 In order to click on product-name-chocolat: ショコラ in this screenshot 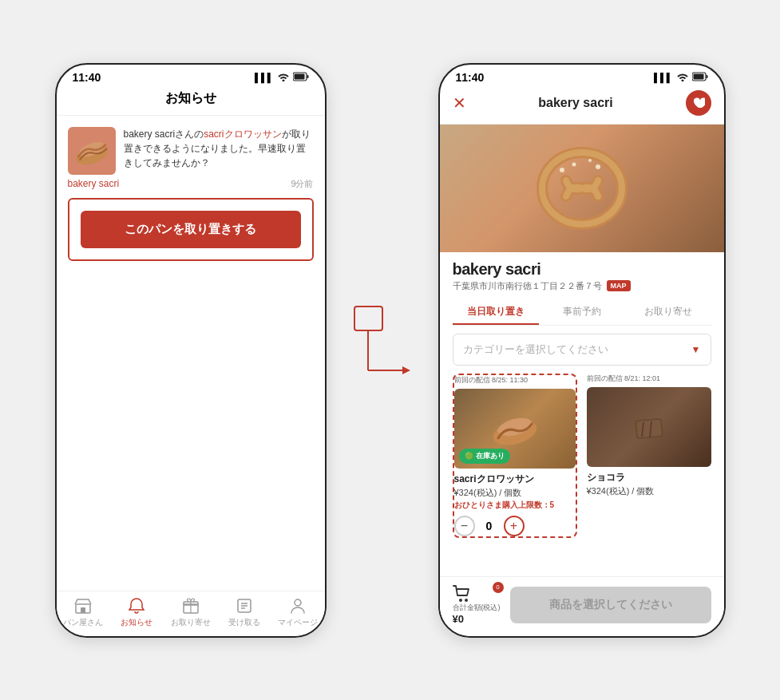, I will do `click(649, 477)`.